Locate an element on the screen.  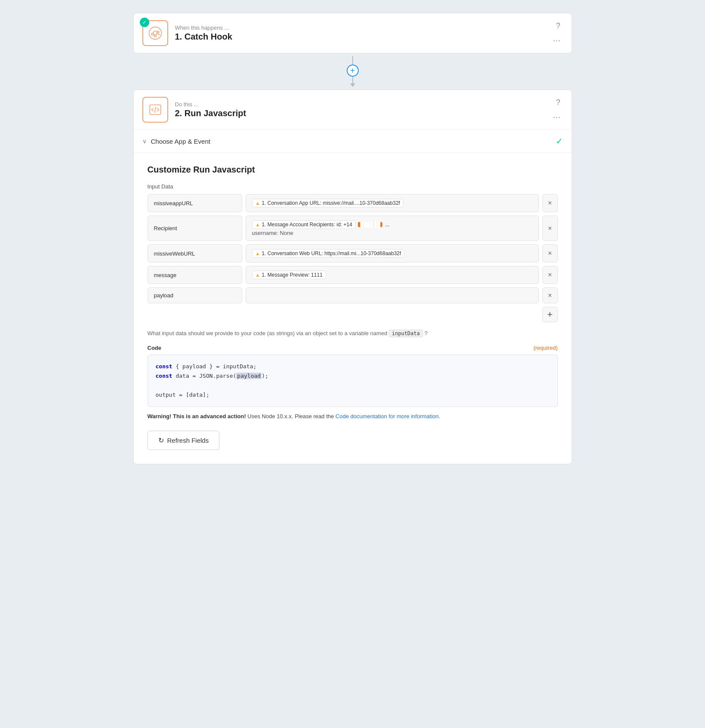
tag-icon-missiveweburl: ▲ is located at coordinates (258, 253).